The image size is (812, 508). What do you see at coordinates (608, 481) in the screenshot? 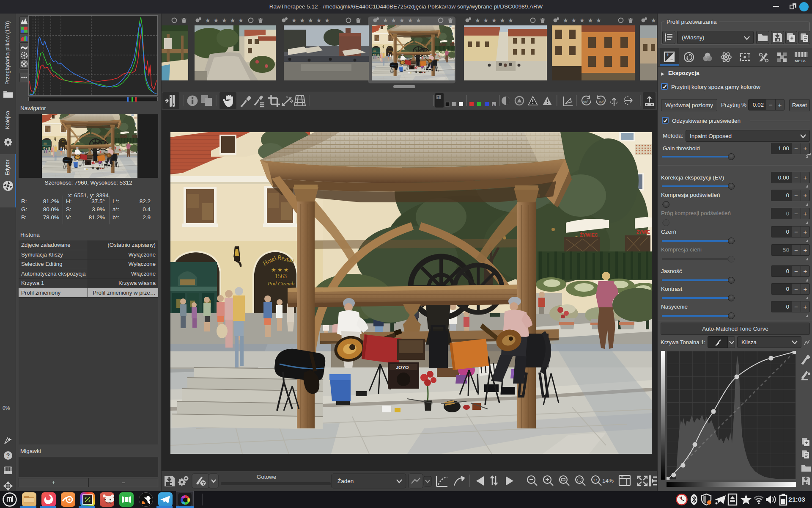
I see `svg-text: 14%` at bounding box center [608, 481].